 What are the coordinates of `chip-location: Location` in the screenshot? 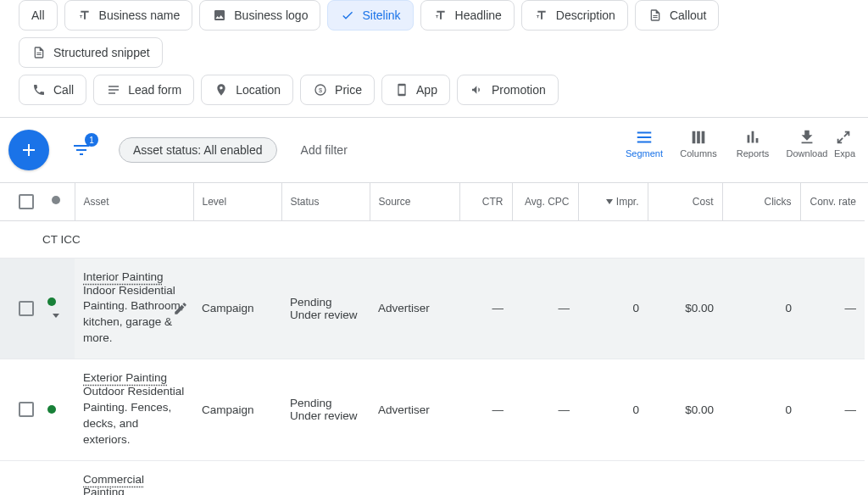 It's located at (248, 90).